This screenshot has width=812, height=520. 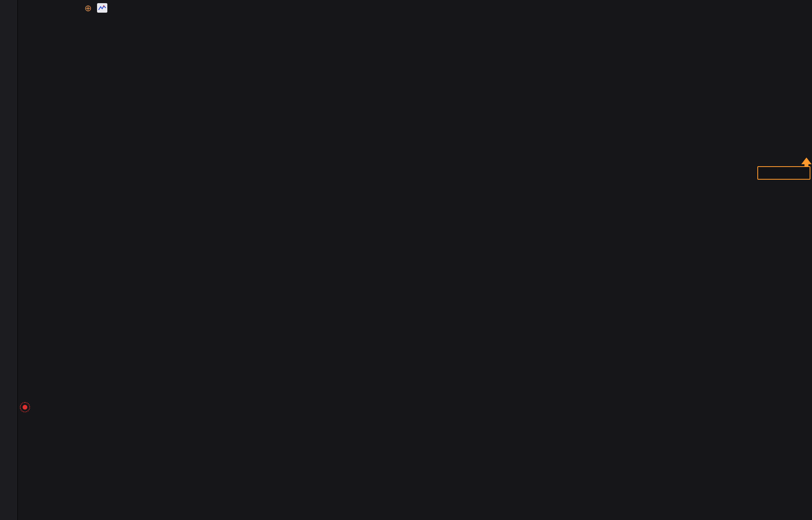 I want to click on add-indicator-icon: ⊕, so click(x=88, y=8).